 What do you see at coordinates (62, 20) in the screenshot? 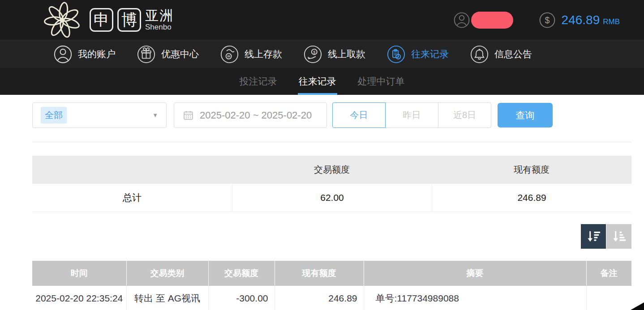
I see `flower-logo-icon` at bounding box center [62, 20].